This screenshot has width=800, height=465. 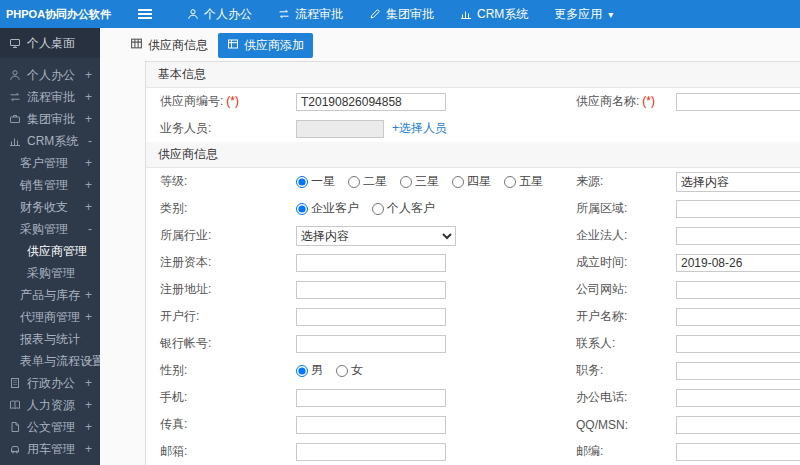 I want to click on tab-supplier-list: 供应商信息, so click(x=169, y=46).